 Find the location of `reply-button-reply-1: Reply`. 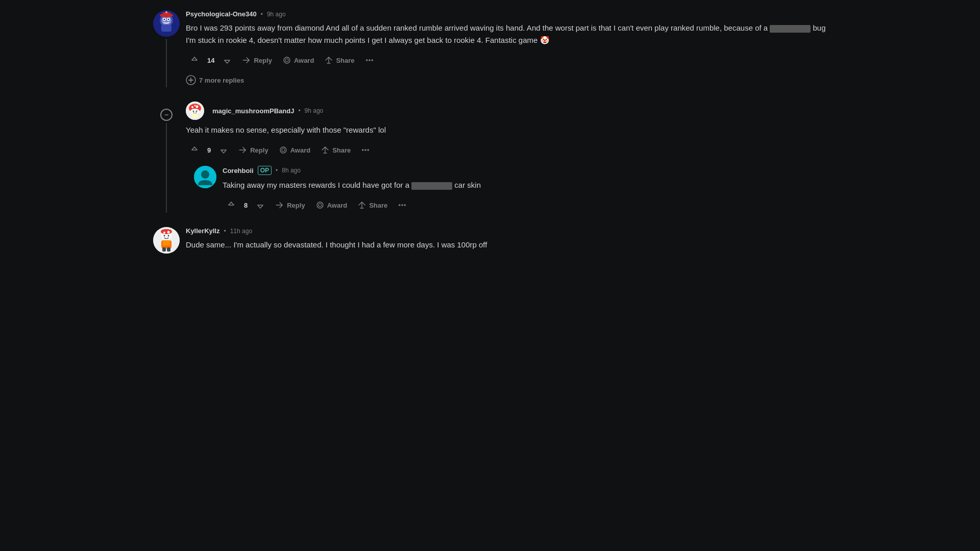

reply-button-reply-1: Reply is located at coordinates (290, 205).